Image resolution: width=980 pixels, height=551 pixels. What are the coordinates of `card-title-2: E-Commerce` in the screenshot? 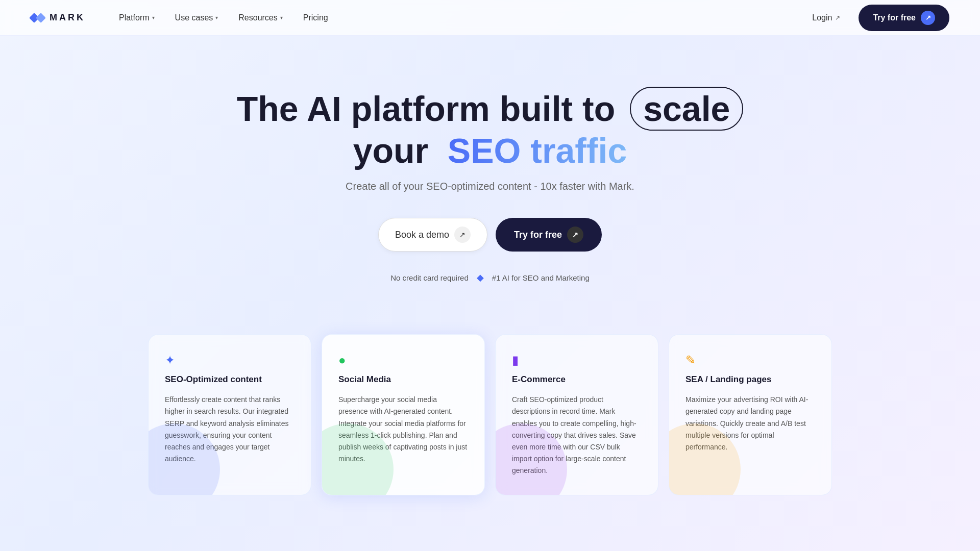 It's located at (577, 380).